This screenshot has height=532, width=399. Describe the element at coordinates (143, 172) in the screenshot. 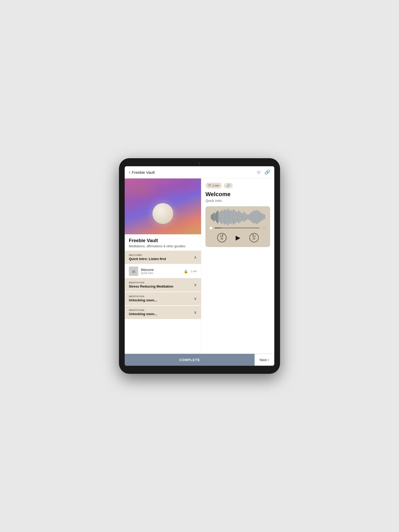

I see `nav-title: Freebie Vault` at that location.